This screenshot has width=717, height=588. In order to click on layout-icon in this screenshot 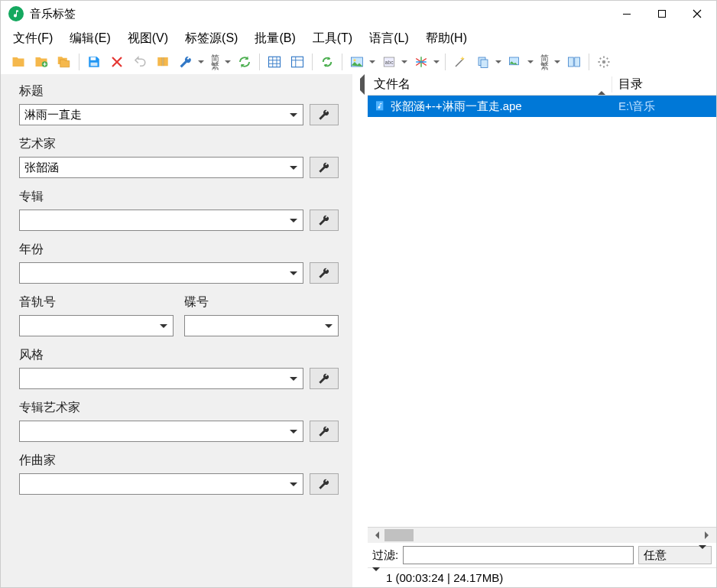, I will do `click(574, 62)`.